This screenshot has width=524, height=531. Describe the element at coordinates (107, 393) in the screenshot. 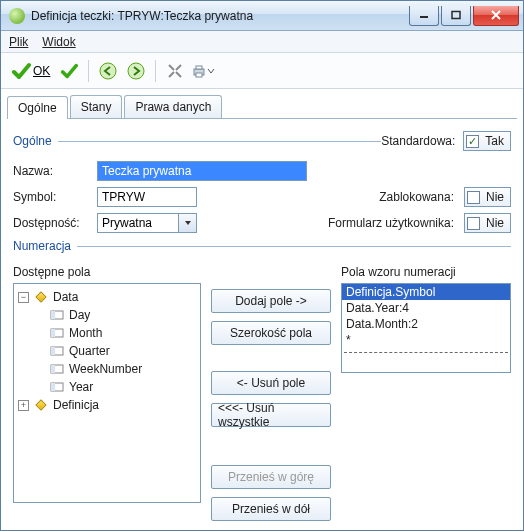

I see `available-fields-tree: − Data Day Month Quarter WeekNumber Year` at that location.